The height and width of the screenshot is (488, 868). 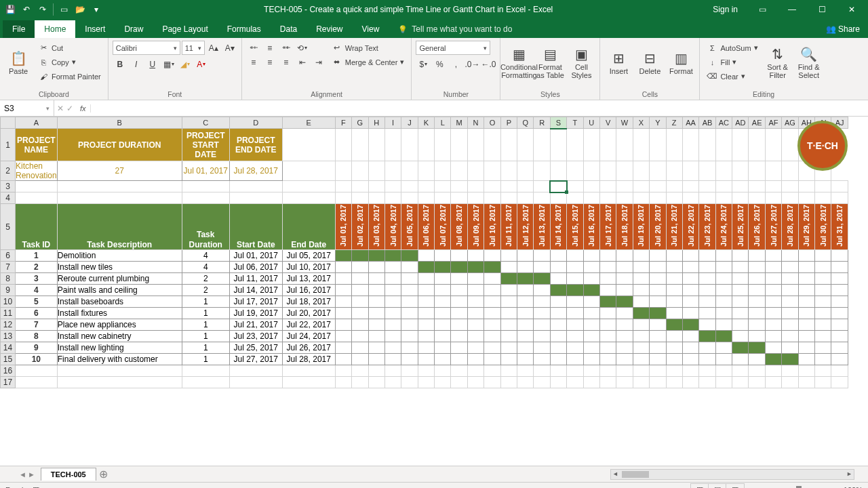 I want to click on align-left-button: ≡, so click(x=254, y=62).